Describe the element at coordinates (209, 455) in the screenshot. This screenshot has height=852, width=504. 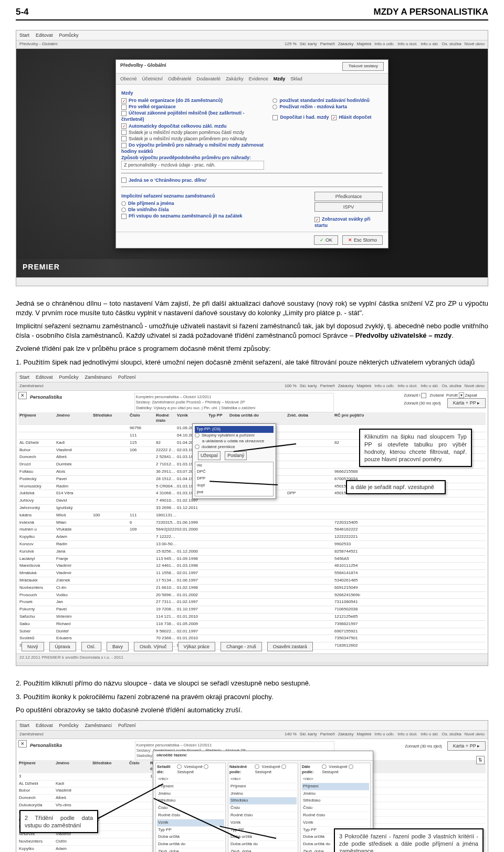
I see `filter-apply-button: Užespaí` at that location.